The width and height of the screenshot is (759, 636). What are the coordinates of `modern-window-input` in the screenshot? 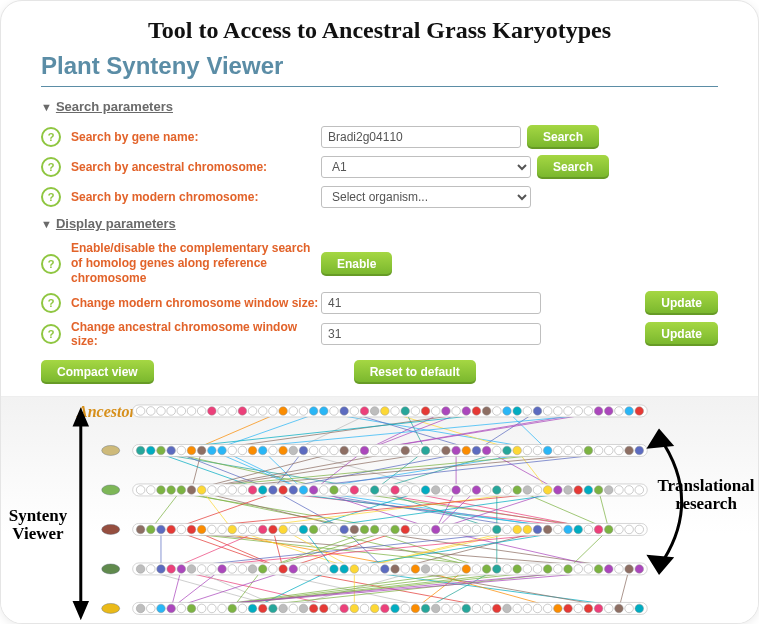 It's located at (431, 303).